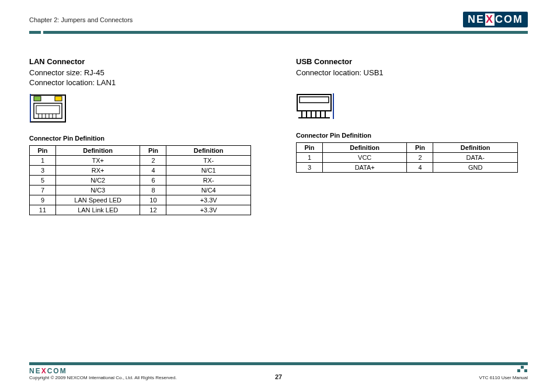  I want to click on page-header: Chapter 2: Jumpers and Connectors NEXCOM, so click(278, 20).